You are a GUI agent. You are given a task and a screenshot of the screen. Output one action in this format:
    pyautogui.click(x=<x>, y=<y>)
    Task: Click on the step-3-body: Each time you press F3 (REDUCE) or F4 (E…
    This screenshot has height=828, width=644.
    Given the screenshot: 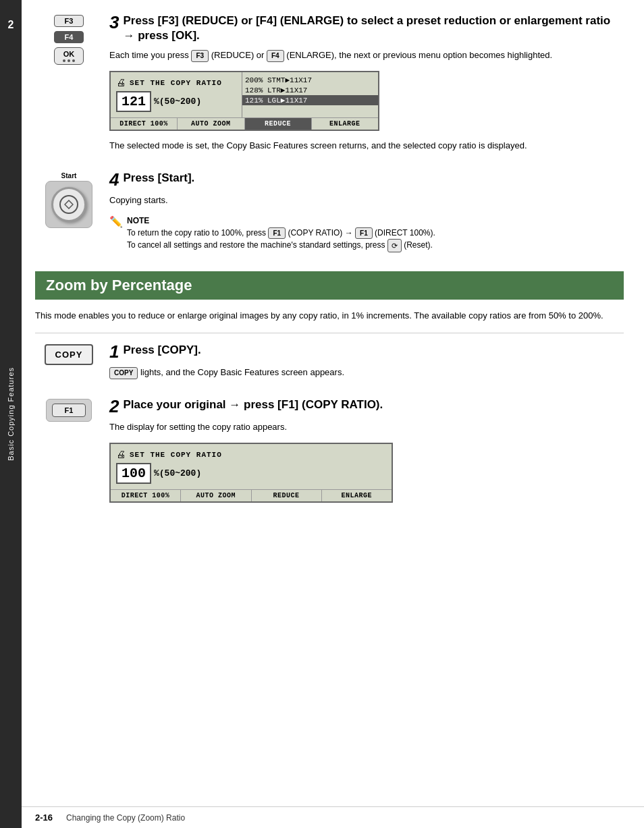 What is the action you would take?
    pyautogui.click(x=367, y=55)
    